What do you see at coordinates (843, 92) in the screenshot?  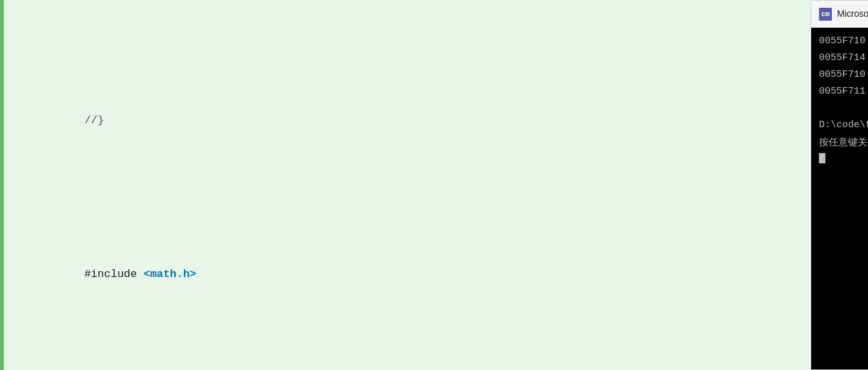 I see `console-output-4: 0055F711` at bounding box center [843, 92].